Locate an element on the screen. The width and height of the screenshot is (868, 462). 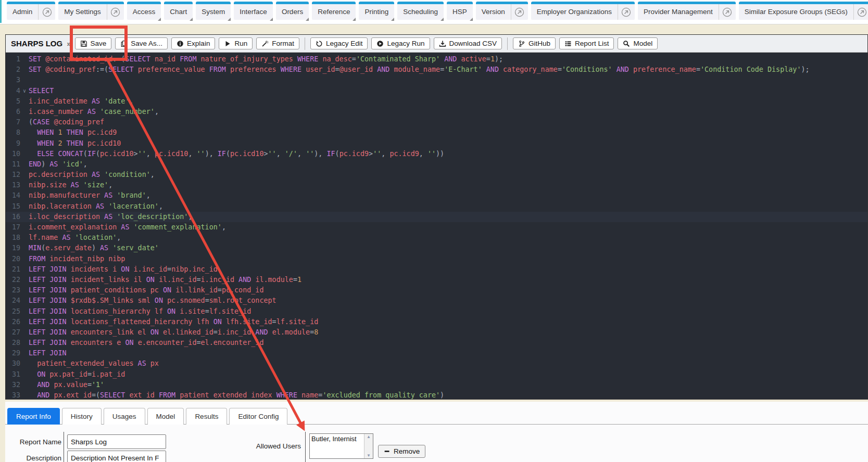
nav-tab-access: Access is located at coordinates (144, 10).